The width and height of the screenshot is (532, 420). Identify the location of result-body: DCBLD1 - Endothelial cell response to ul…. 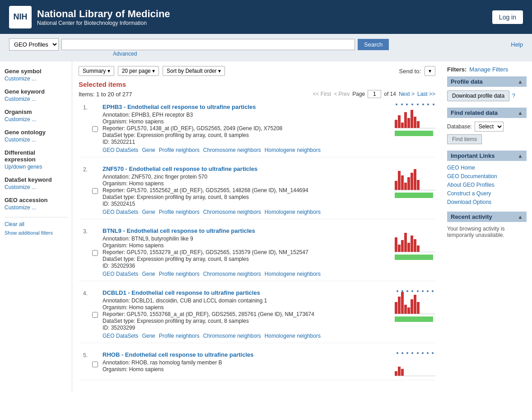
(247, 314).